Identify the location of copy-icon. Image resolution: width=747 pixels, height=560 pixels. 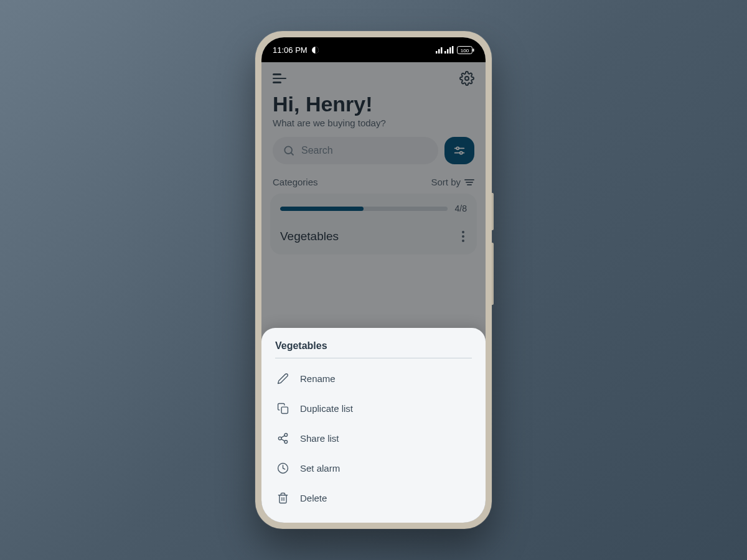
(283, 408).